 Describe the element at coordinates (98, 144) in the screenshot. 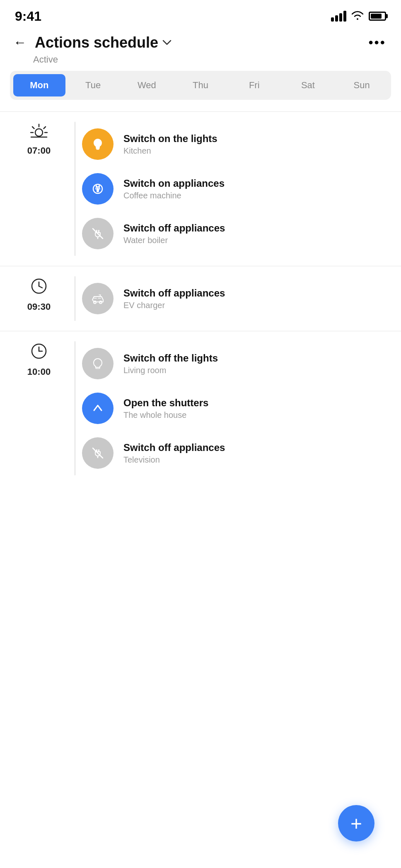

I see `action-icon-lightbulb` at that location.